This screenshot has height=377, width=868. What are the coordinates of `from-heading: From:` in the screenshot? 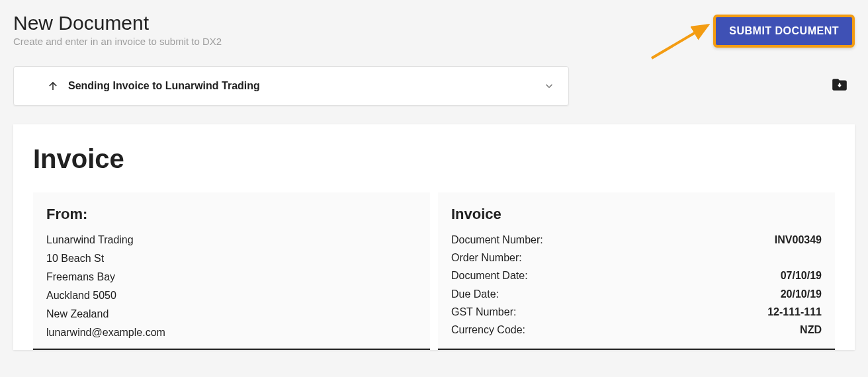 It's located at (232, 214).